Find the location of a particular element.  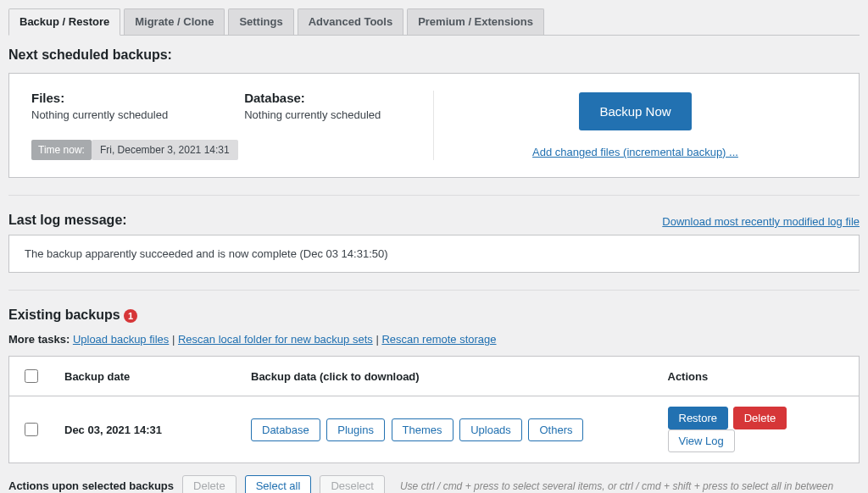

bulk-actions-label: Actions upon selected backups is located at coordinates (92, 486).